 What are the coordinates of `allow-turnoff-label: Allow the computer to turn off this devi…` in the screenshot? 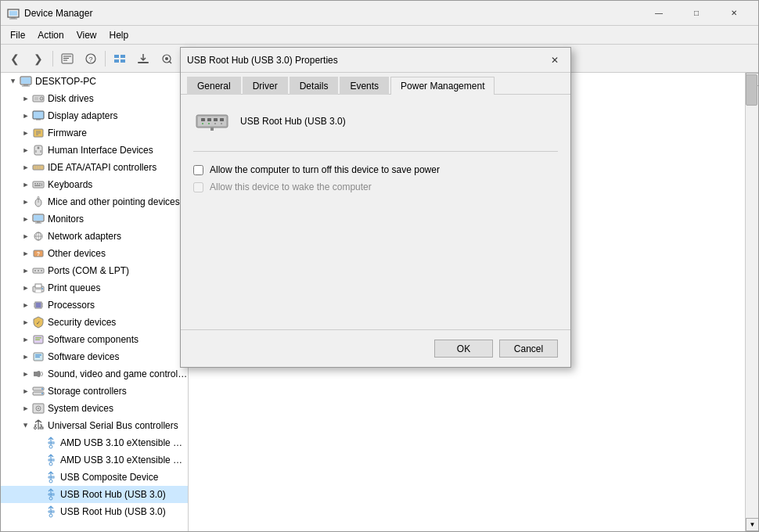 It's located at (325, 170).